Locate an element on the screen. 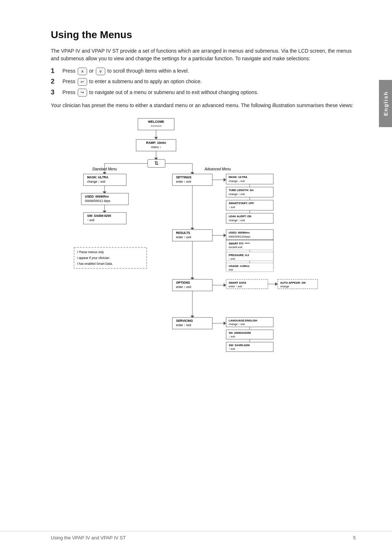 The image size is (392, 555). enter-button: ↩ is located at coordinates (82, 82).